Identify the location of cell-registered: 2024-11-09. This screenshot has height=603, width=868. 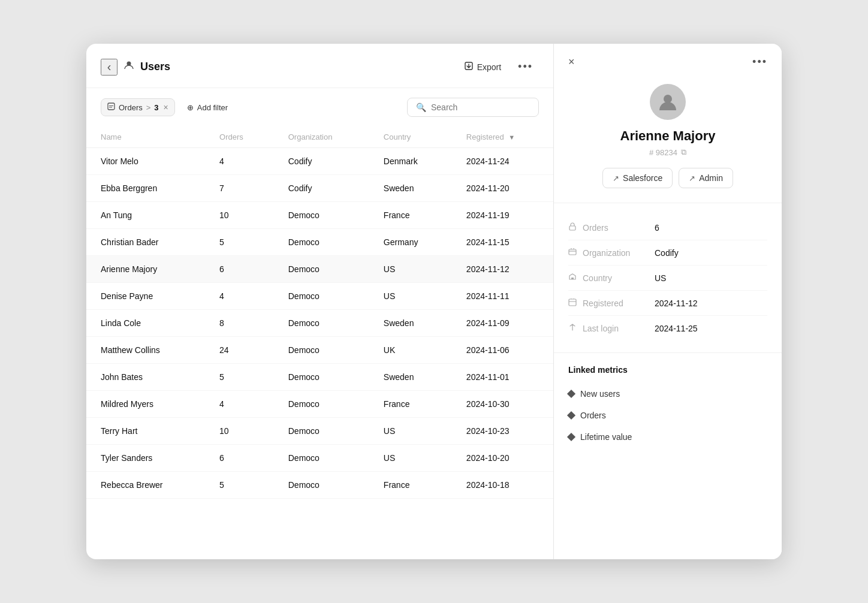
(502, 324).